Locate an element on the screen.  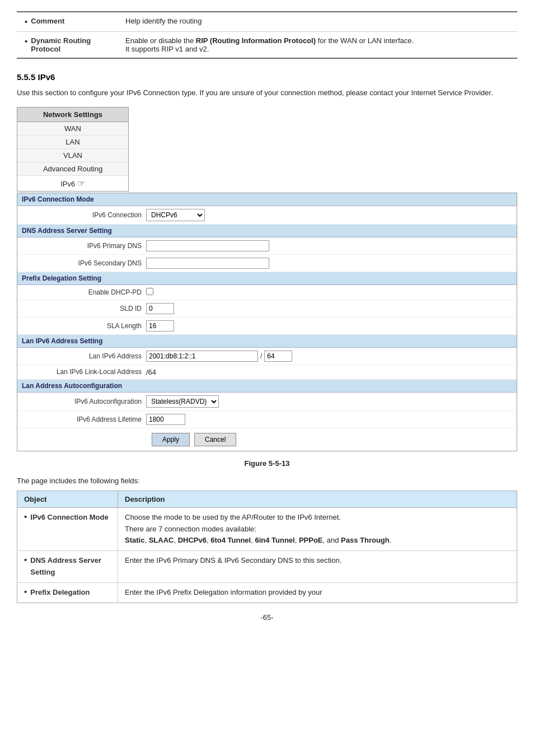
ipv6-lifetime-control is located at coordinates (329, 419).